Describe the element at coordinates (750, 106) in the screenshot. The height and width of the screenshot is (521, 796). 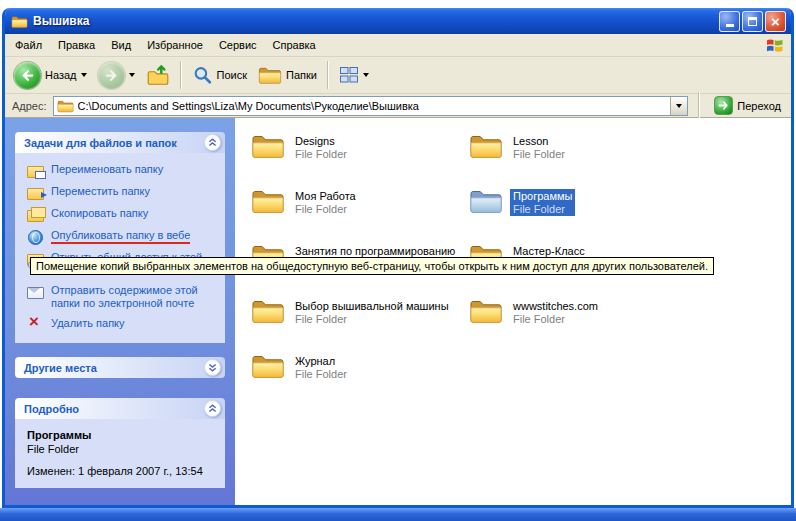
I see `go-button: Переход` at that location.